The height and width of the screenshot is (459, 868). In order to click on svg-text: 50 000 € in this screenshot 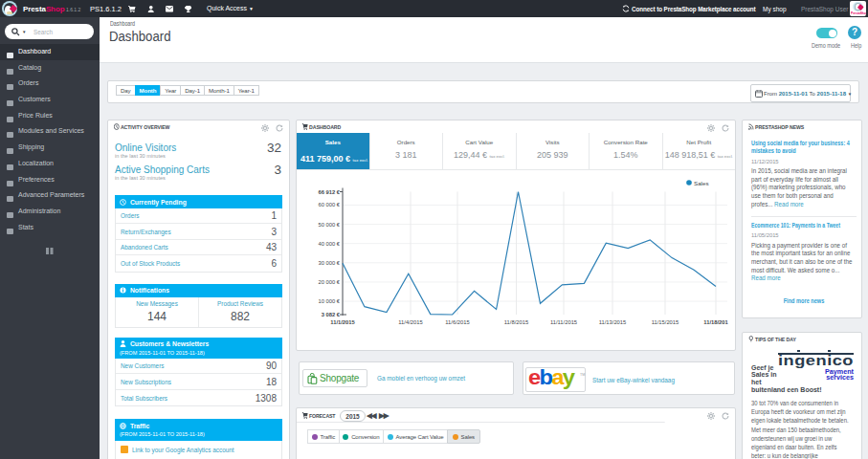, I will do `click(329, 225)`.